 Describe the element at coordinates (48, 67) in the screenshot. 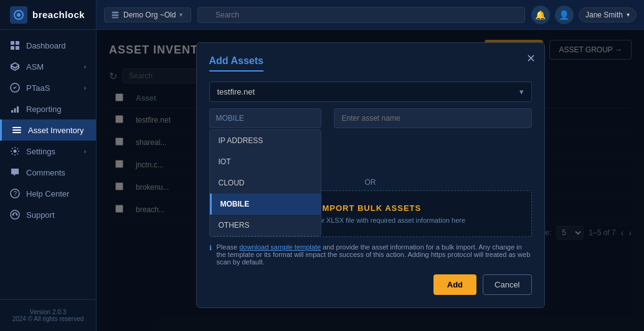

I see `sidebar-item-asm: ASM ›` at that location.